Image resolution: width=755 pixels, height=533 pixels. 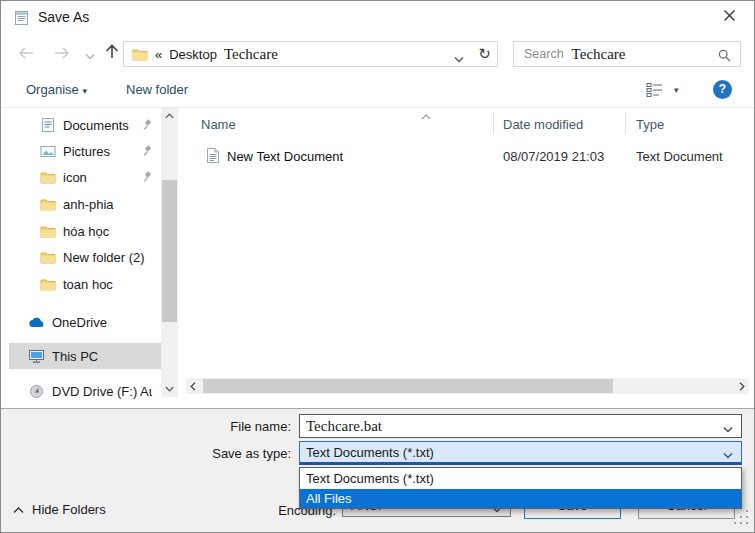 I want to click on file-row: New Text Document 08/07/2019 21:03 Text …, so click(x=466, y=156).